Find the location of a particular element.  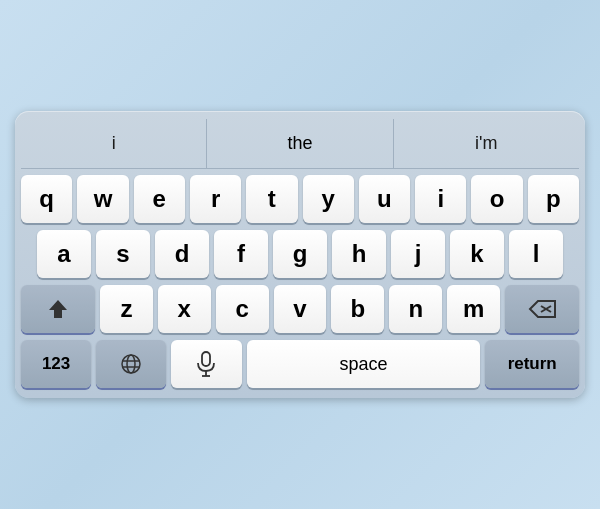

key-t: t is located at coordinates (272, 199).